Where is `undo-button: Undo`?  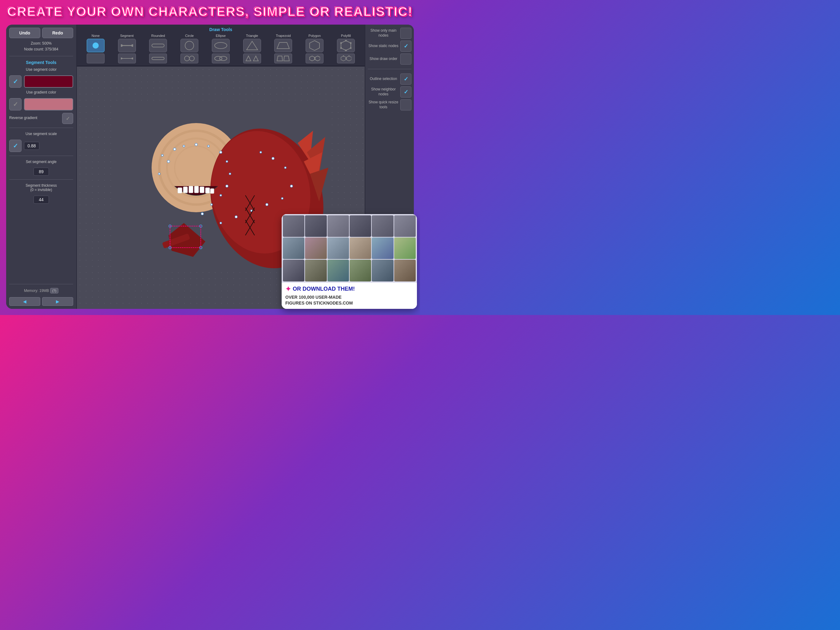 undo-button: Undo is located at coordinates (25, 33).